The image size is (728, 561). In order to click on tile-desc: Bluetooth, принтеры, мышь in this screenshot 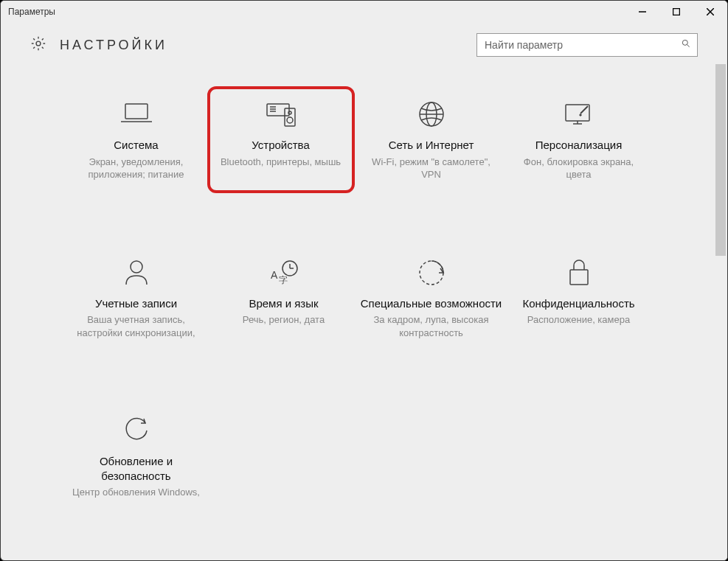, I will do `click(280, 162)`.